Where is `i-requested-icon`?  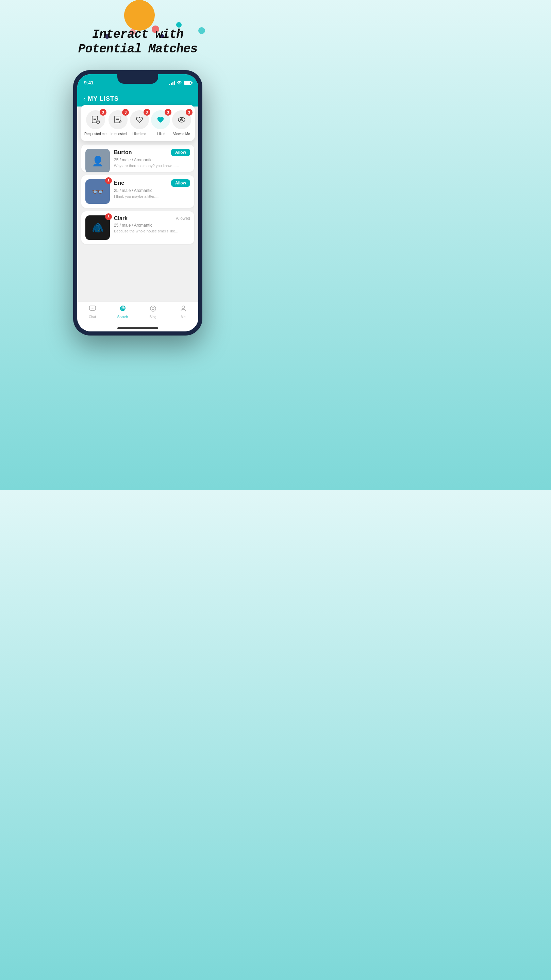 i-requested-icon is located at coordinates (118, 119).